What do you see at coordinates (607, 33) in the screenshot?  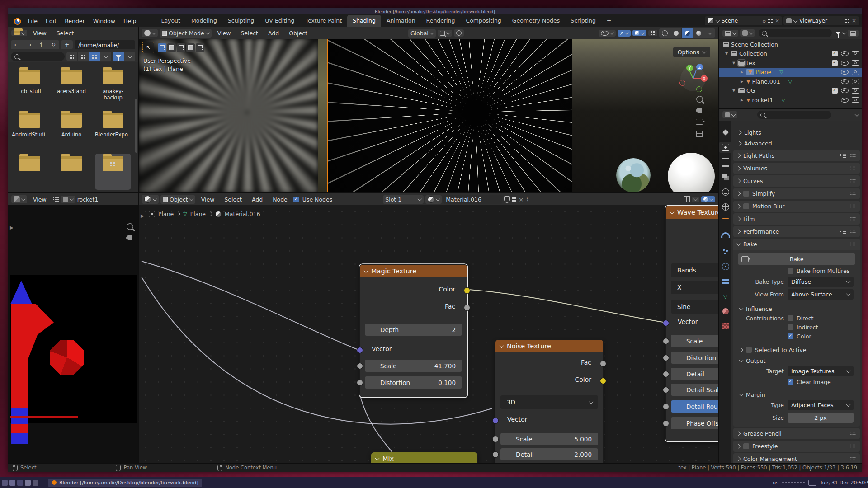 I see `object-visibility-button` at bounding box center [607, 33].